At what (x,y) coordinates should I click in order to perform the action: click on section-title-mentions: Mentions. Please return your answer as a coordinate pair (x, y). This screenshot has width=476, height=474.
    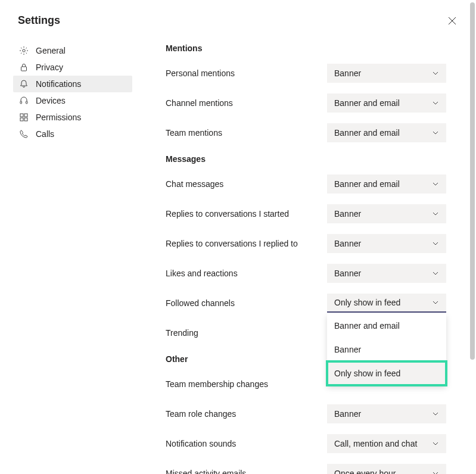
    Looking at the image, I should click on (306, 48).